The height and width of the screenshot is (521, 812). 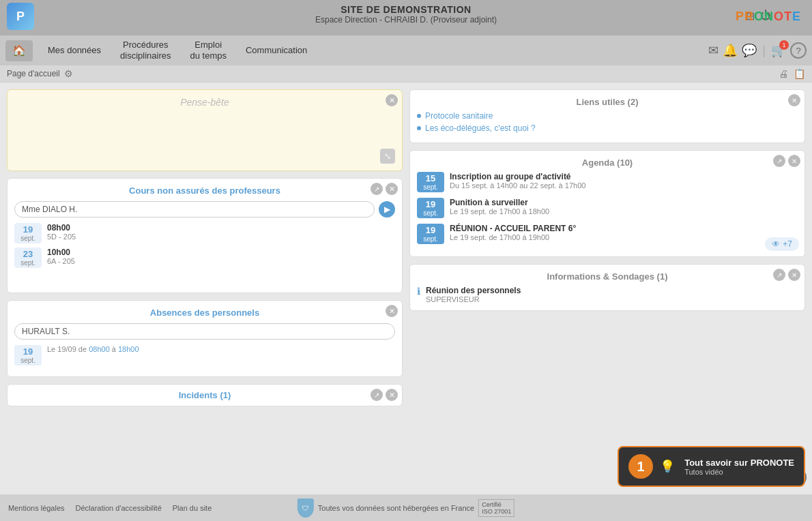 I want to click on breadcrumb-bar: Page d'accueil ⚙ 🖨 📋, so click(x=406, y=74).